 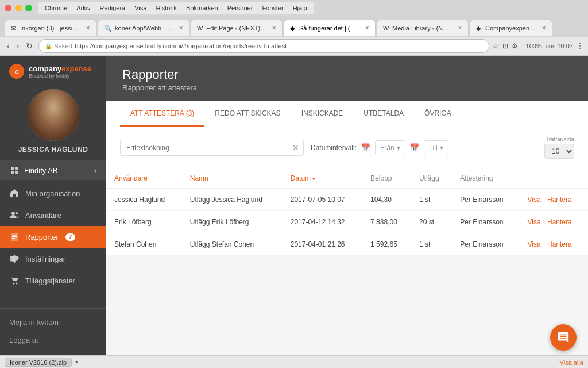 What do you see at coordinates (330, 28) in the screenshot?
I see `tab-title-4: Så fungerar det | (NEXT) Co...` at bounding box center [330, 28].